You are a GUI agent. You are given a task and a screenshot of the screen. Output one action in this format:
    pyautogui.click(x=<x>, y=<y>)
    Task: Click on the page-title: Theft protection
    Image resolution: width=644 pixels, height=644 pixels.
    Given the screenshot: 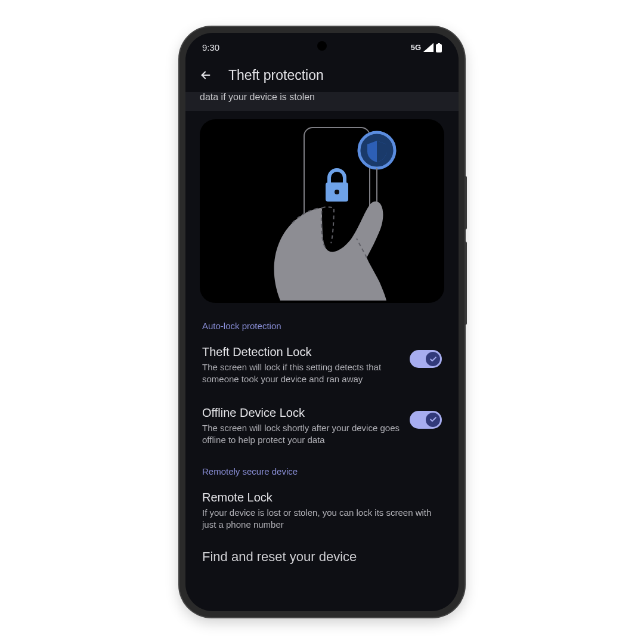 What is the action you would take?
    pyautogui.click(x=276, y=75)
    